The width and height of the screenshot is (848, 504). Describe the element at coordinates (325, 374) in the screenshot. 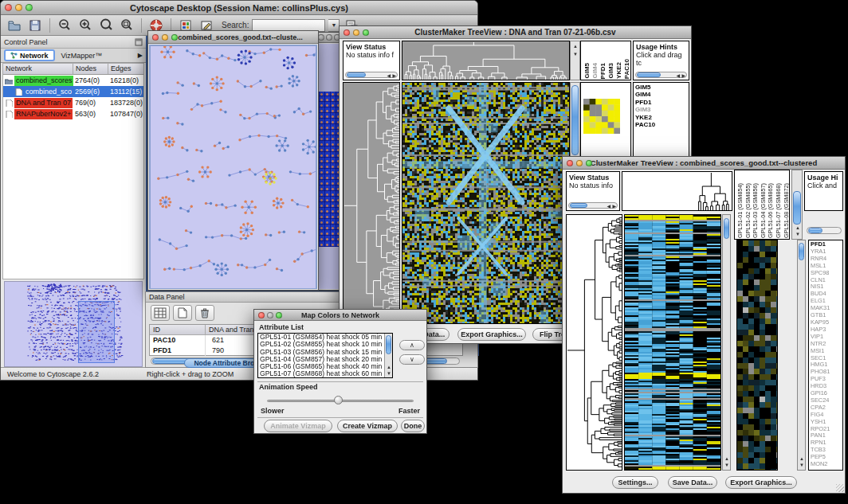

I see `attribute-list-item: GPL51-07 (GSM868) heat shock 60 min` at that location.